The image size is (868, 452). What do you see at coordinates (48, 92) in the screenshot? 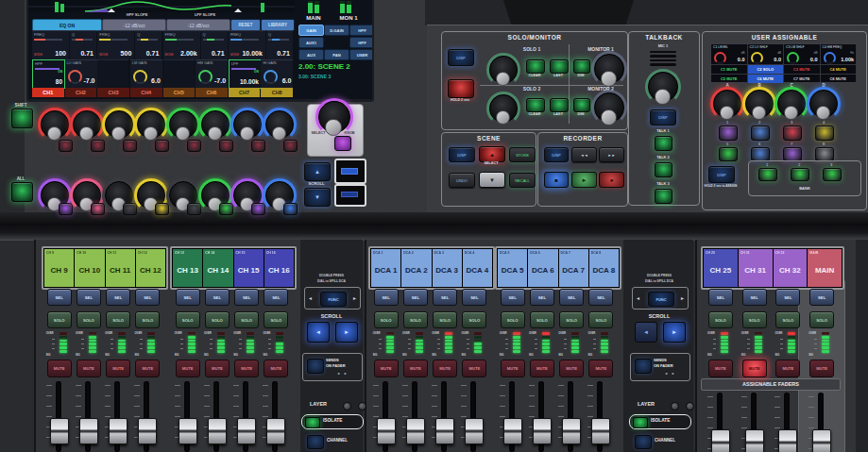
I see `channel-tab: CH1` at bounding box center [48, 92].